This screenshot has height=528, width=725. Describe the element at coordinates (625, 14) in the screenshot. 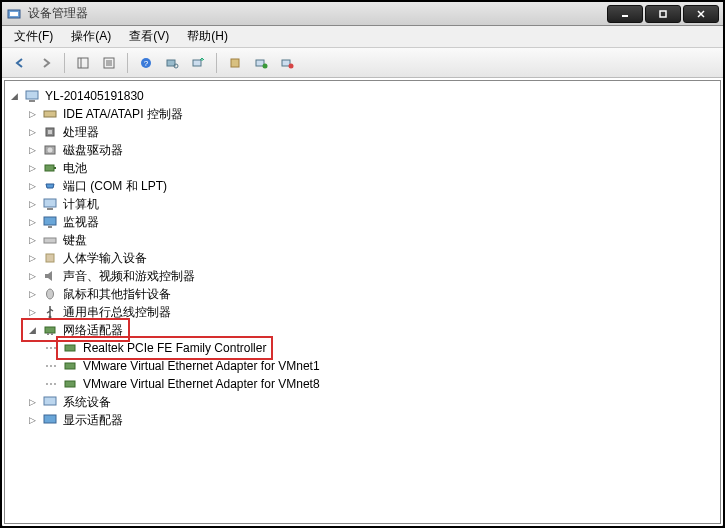

I see `minimize-button` at that location.